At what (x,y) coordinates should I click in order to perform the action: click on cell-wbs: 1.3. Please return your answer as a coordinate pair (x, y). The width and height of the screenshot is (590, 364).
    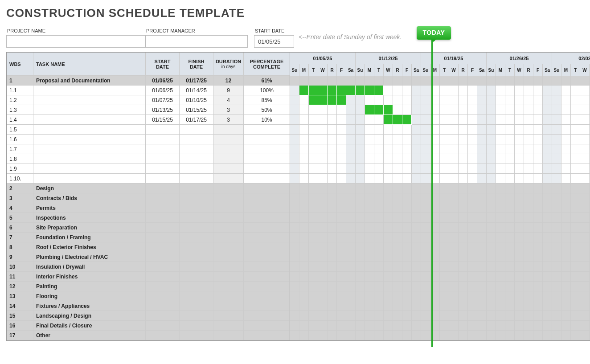
    Looking at the image, I should click on (20, 110).